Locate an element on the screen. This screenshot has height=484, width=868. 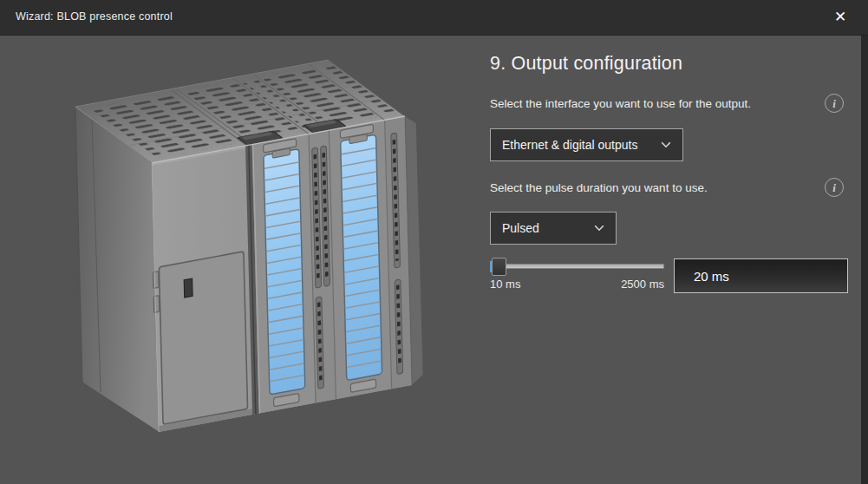
pulse-duration-value: 20 ms is located at coordinates (711, 276).